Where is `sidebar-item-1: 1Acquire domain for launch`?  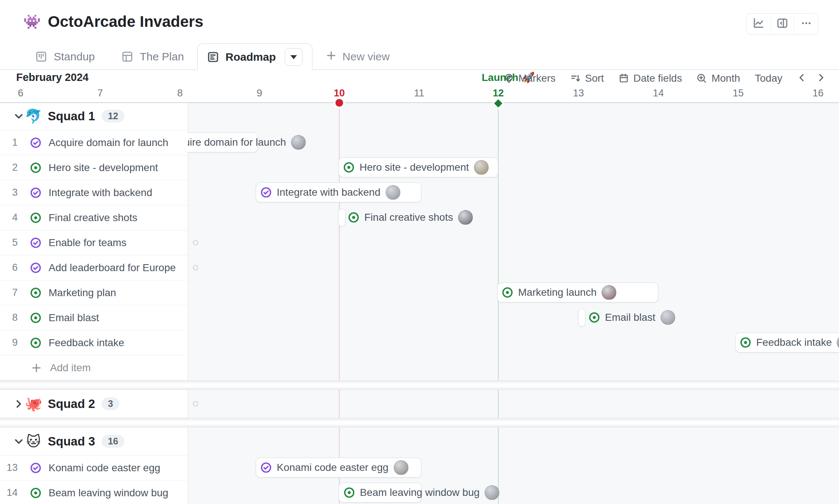
sidebar-item-1: 1Acquire domain for launch is located at coordinates (94, 143).